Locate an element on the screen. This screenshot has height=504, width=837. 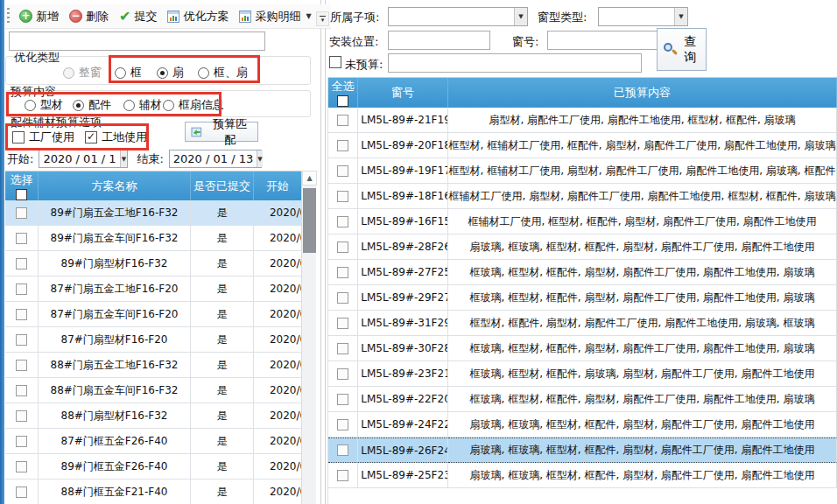
submitted-cell: 是 is located at coordinates (222, 289).